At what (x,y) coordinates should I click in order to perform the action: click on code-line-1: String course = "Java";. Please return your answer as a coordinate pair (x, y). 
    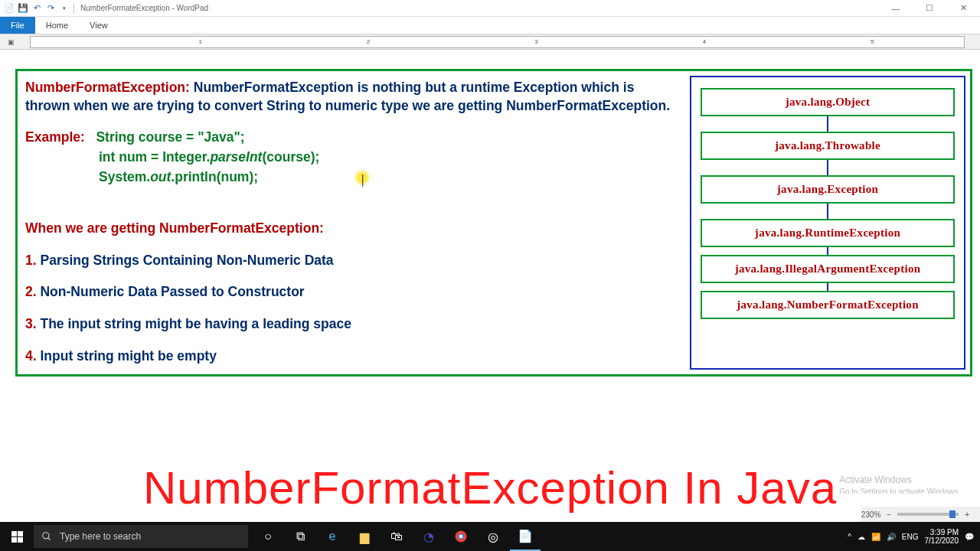
    Looking at the image, I should click on (170, 137).